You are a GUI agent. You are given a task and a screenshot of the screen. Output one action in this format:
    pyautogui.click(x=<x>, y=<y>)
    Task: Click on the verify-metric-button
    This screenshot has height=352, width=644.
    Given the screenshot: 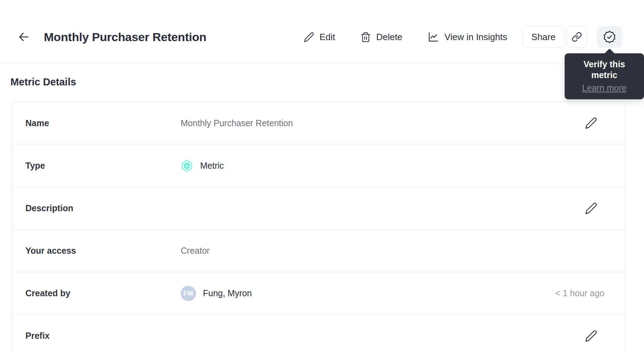 What is the action you would take?
    pyautogui.click(x=610, y=37)
    